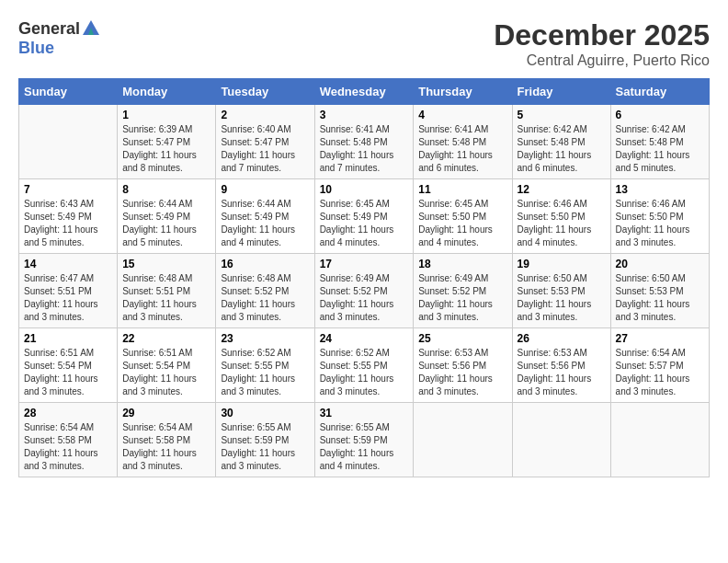 Image resolution: width=728 pixels, height=563 pixels. Describe the element at coordinates (68, 190) in the screenshot. I see `day-number: 7` at that location.